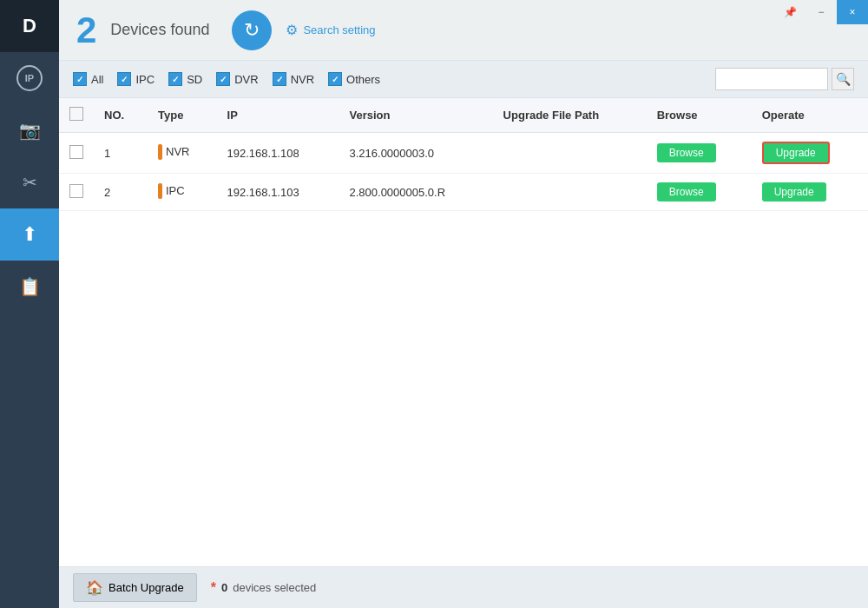 The width and height of the screenshot is (868, 608). Describe the element at coordinates (177, 151) in the screenshot. I see `type-label: NVR` at that location.